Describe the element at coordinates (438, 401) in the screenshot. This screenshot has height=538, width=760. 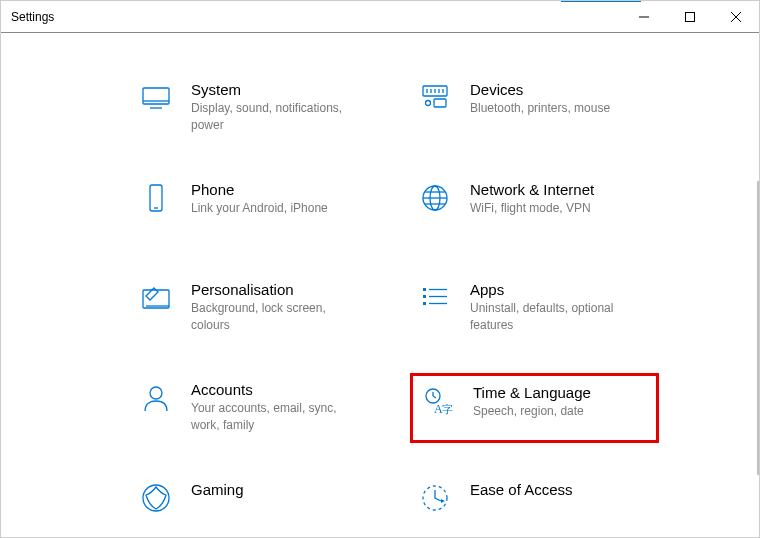
I see `time-language-icon: A字` at that location.